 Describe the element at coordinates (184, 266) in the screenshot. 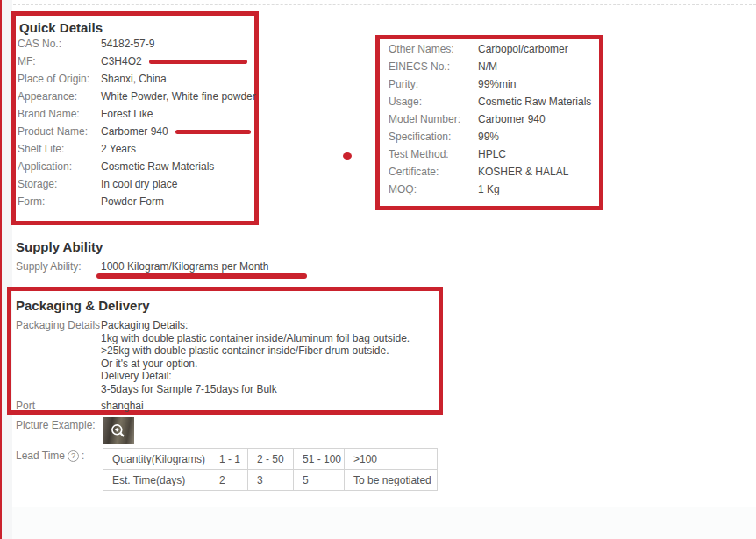

I see `supply-ability-value: 1000 Kilogram/Kilograms per Month` at that location.